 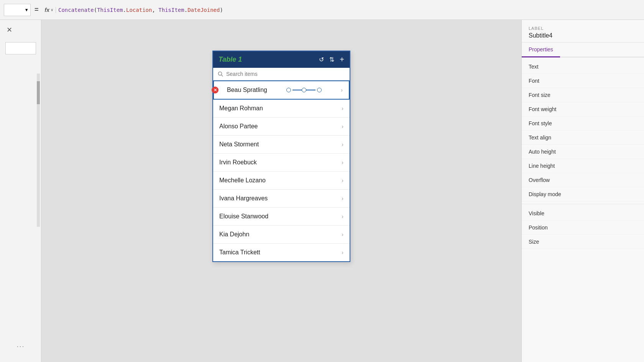 What do you see at coordinates (171, 10) in the screenshot?
I see `this-item-2: ThisItem` at bounding box center [171, 10].